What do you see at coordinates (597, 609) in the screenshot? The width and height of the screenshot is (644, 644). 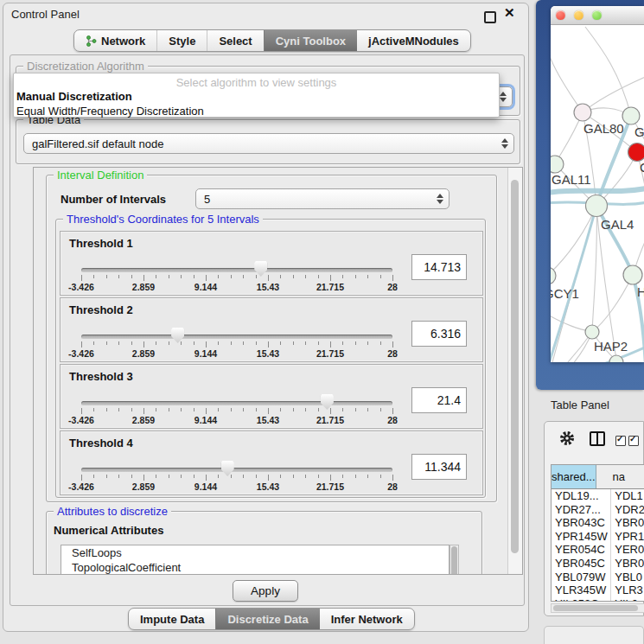 I see `table-horizontal-scrollbar` at bounding box center [597, 609].